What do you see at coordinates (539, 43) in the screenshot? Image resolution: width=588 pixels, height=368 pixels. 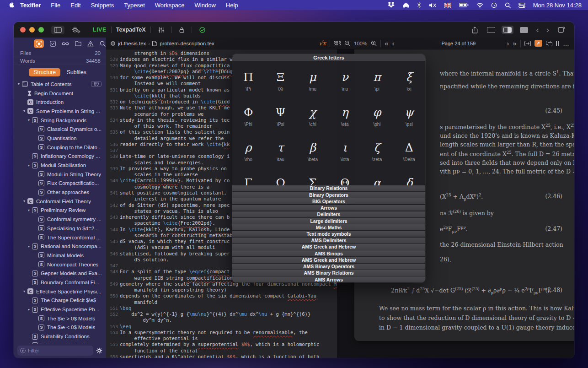 I see `open-external-icon: ↗` at bounding box center [539, 43].